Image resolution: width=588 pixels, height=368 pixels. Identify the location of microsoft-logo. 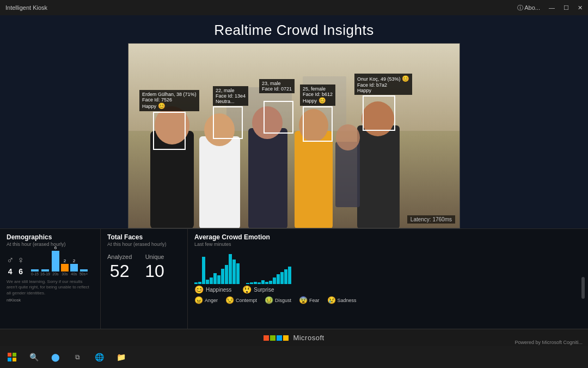
(276, 338).